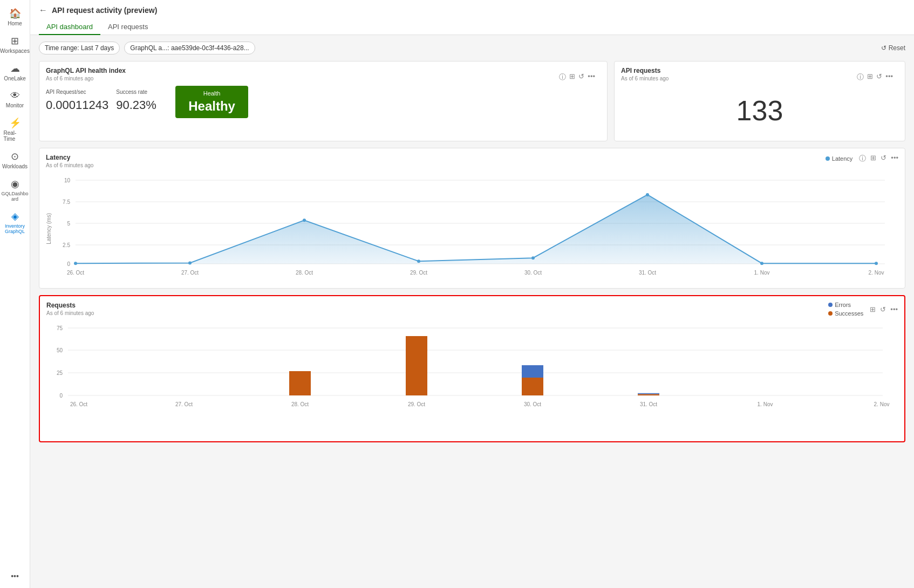  What do you see at coordinates (77, 92) in the screenshot?
I see `metric-request-sec-label: API Request/sec` at bounding box center [77, 92].